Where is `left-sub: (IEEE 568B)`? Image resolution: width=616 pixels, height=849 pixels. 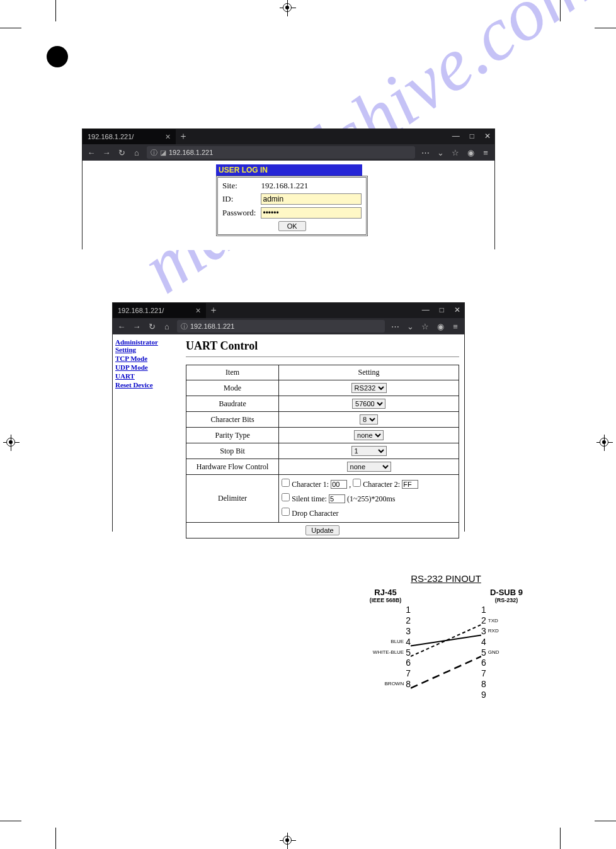
left-sub: (IEEE 568B) is located at coordinates (385, 600).